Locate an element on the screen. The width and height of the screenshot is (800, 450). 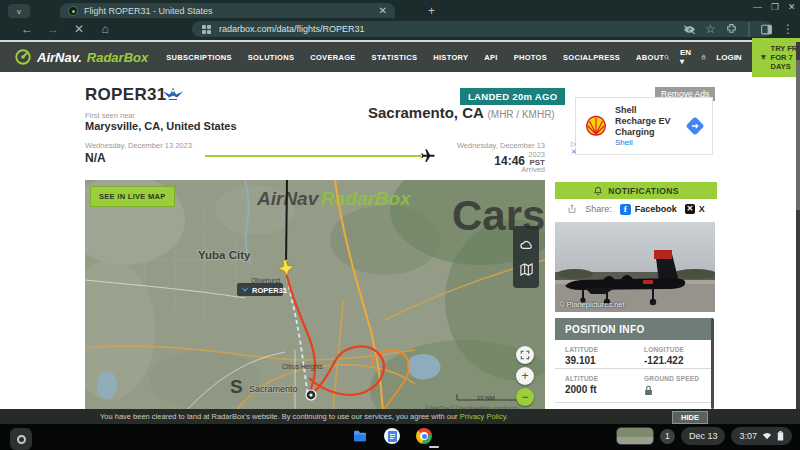
window-restore-button: ❐ is located at coordinates (775, 7).